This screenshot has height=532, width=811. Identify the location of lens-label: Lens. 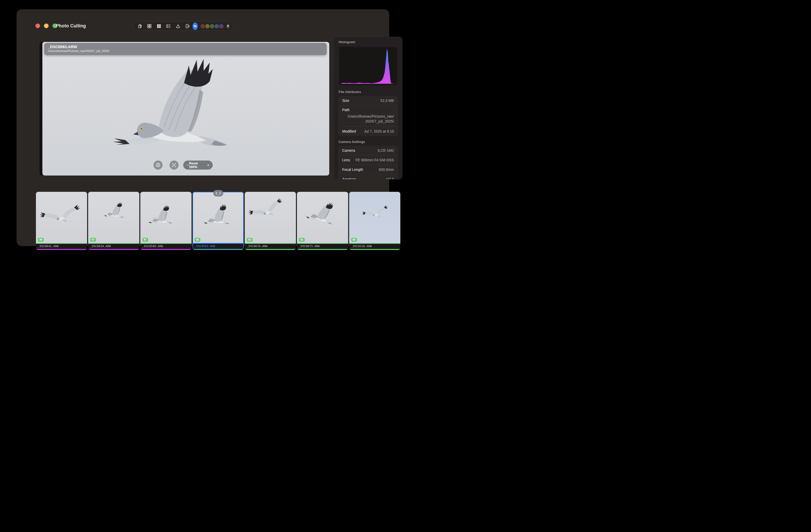
(346, 160).